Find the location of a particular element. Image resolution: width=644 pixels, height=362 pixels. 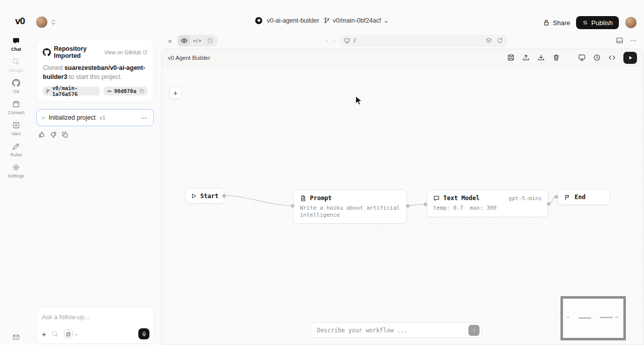

project-icon is located at coordinates (259, 21).